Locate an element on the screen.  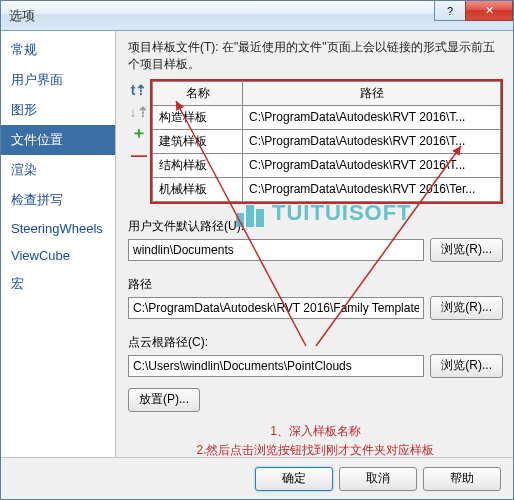
family-path-label: 路径 is located at coordinates (316, 284).